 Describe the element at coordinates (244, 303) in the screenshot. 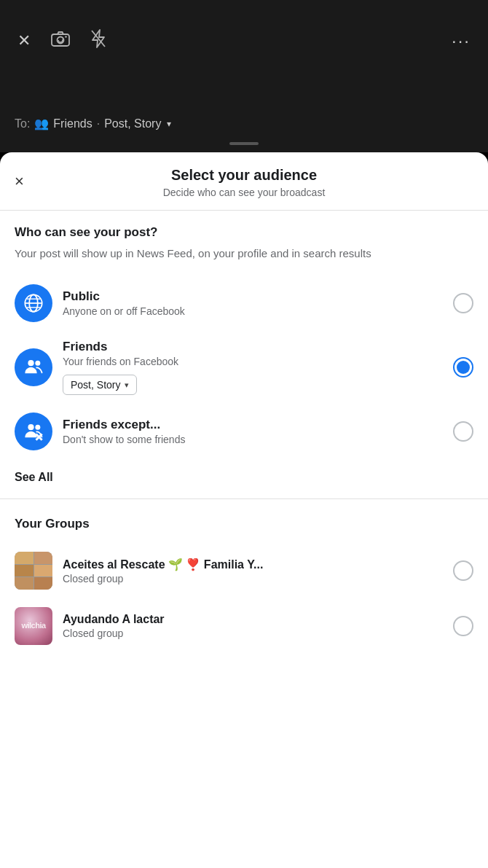

I see `audience-option-public: Public Anyone on or off Facebook` at that location.